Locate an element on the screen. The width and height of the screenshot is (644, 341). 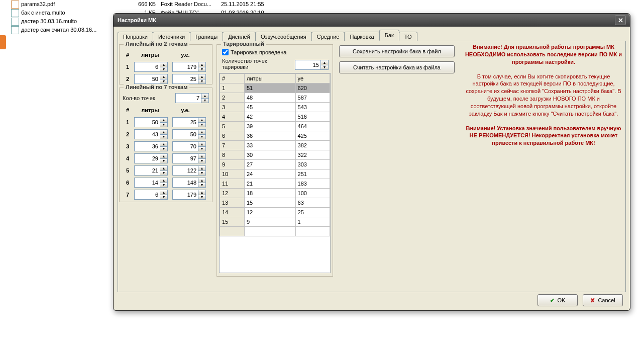
file-row: дастер 30.03.16.multo is located at coordinates (54, 21).